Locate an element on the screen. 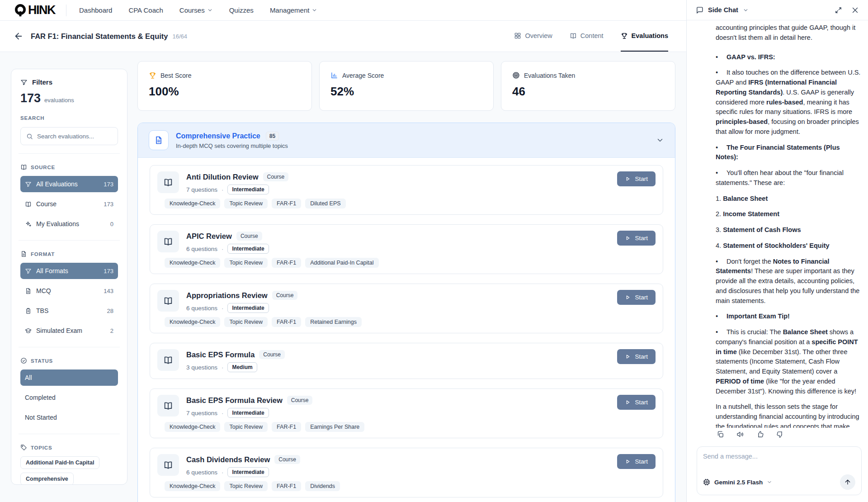 This screenshot has width=868, height=502. back-button is located at coordinates (19, 36).